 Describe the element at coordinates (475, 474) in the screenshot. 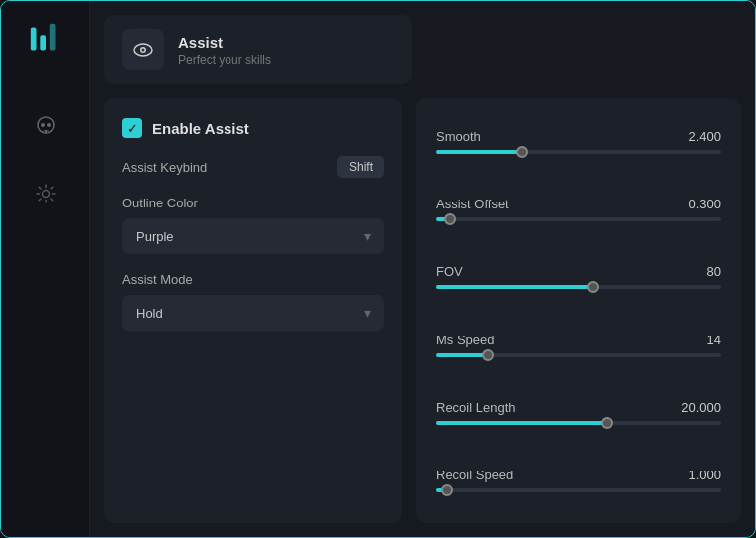

I see `slider-name-5: Recoil Speed` at that location.